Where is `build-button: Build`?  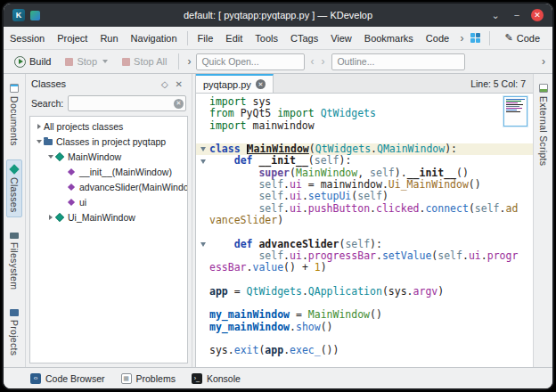 build-button: Build is located at coordinates (32, 62).